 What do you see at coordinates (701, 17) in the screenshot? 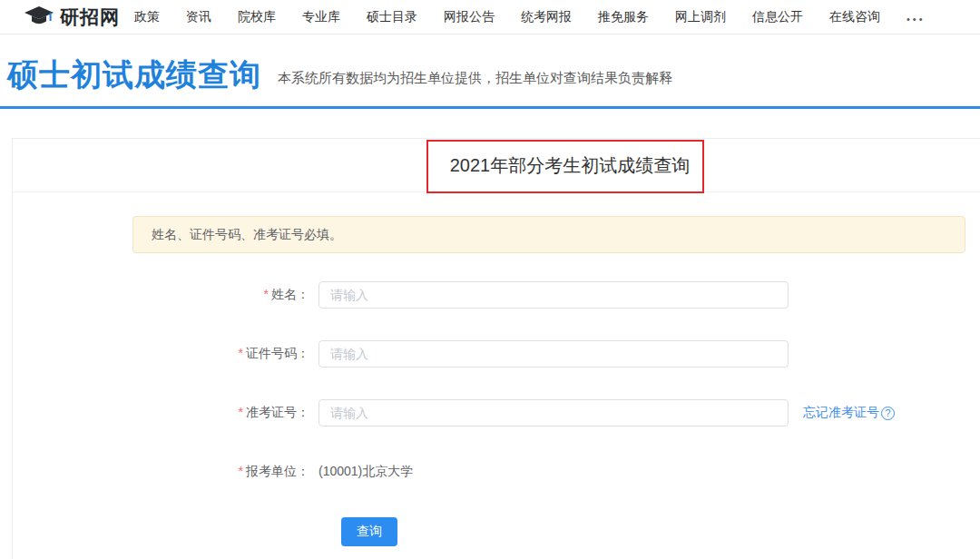
I see `nav-item-online-adjustment: 网上调剂` at bounding box center [701, 17].